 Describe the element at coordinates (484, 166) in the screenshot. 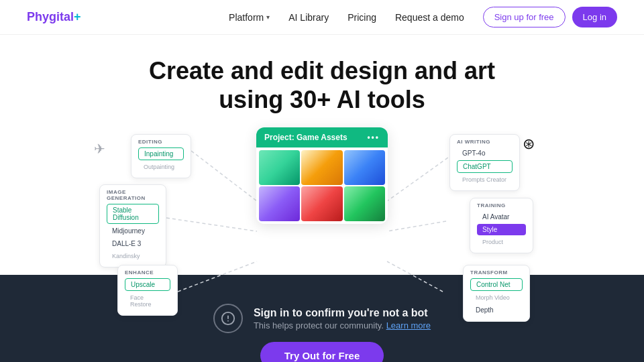

I see `aiwriting-chatgpt: ChatGPT` at that location.